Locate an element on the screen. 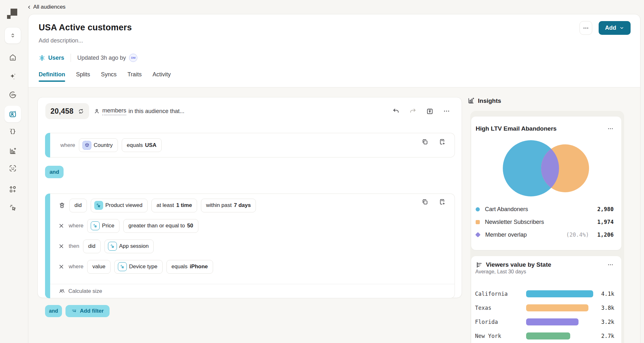 The height and width of the screenshot is (343, 644). entity-link: Users is located at coordinates (51, 58).